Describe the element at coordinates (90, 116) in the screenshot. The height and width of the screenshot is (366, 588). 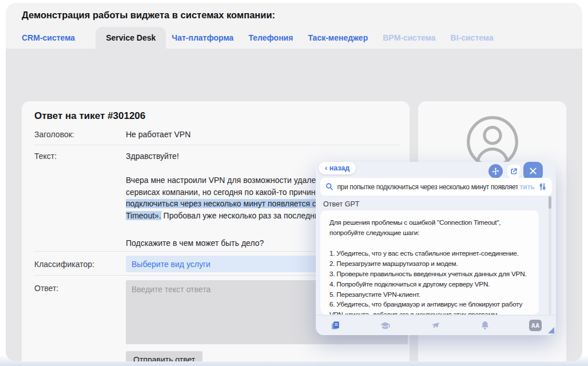
I see `ticket-title: Ответ на тикет #301206` at that location.